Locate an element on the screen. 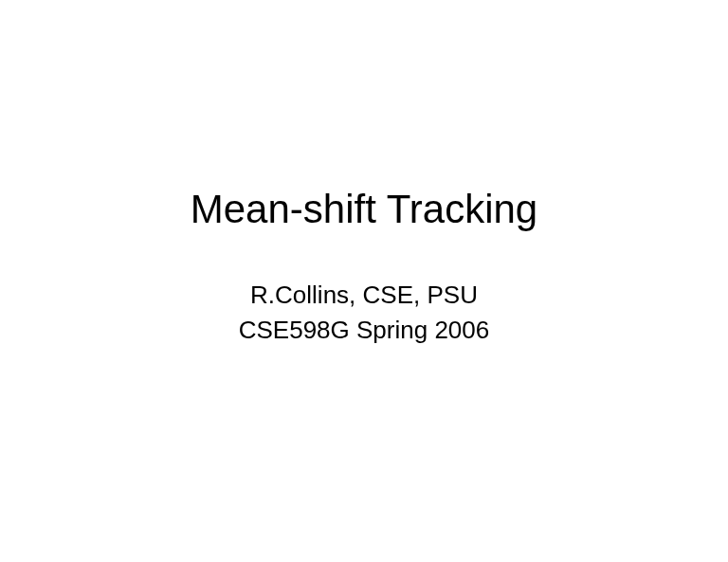  slide-course: CSE598G Spring 2006 is located at coordinates (364, 330).